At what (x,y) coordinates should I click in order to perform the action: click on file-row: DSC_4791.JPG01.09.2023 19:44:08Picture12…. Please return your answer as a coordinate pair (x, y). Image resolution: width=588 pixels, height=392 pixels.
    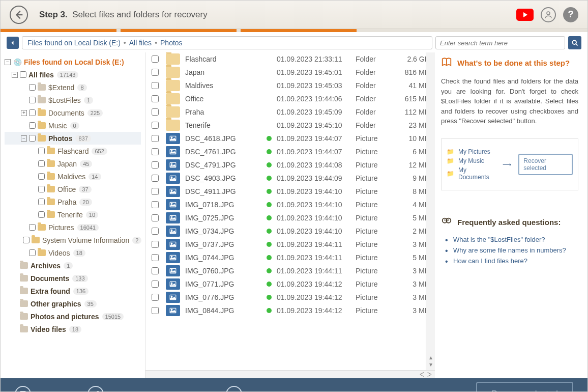
    Looking at the image, I should click on (290, 165).